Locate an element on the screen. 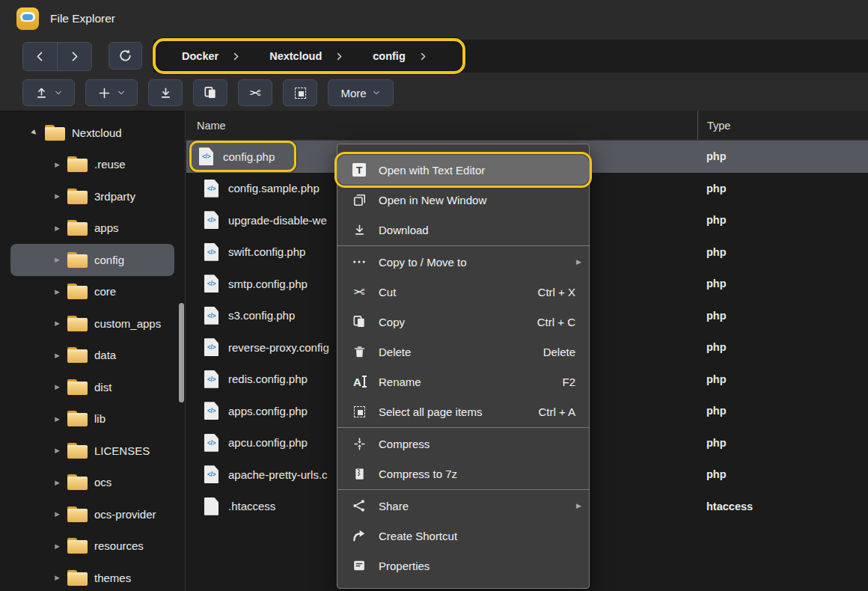 The height and width of the screenshot is (591, 868). menu-item-compress-to-7z: Compress to 7z is located at coordinates (463, 474).